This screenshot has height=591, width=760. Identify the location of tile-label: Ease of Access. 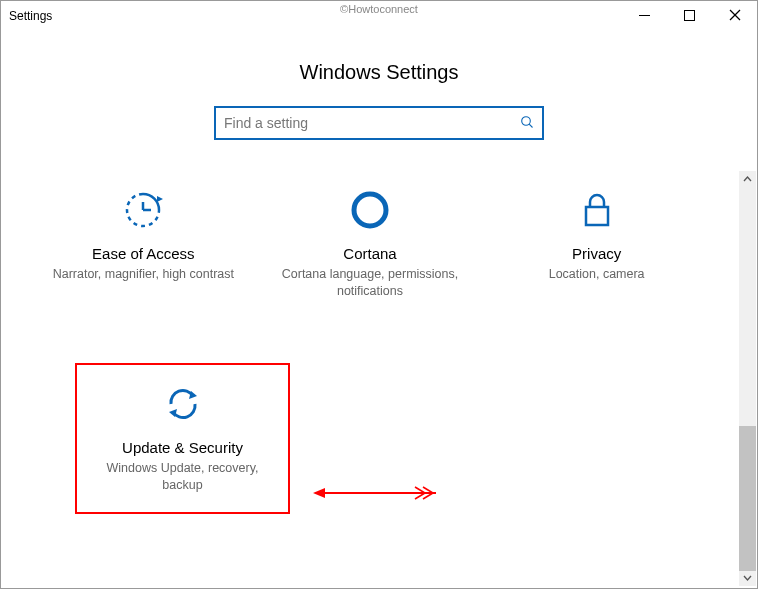
(144, 254).